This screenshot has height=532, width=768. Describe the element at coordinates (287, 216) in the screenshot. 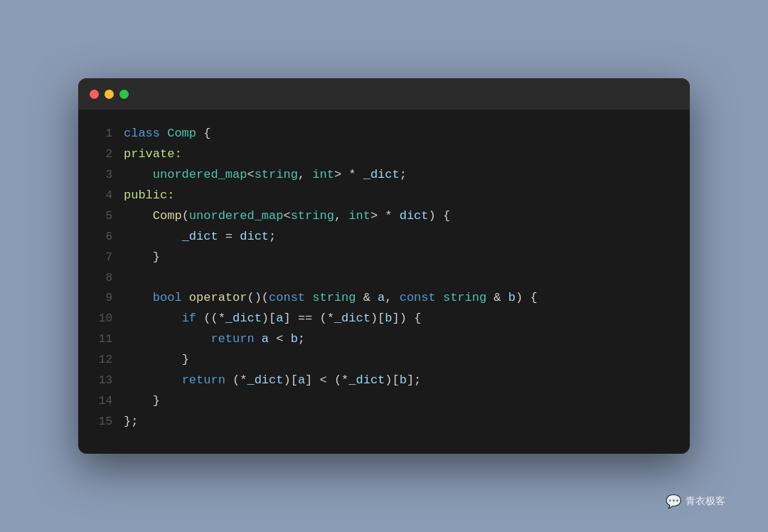

I see `code-content: Comp(unordered_map<string, int> * dict) …` at that location.